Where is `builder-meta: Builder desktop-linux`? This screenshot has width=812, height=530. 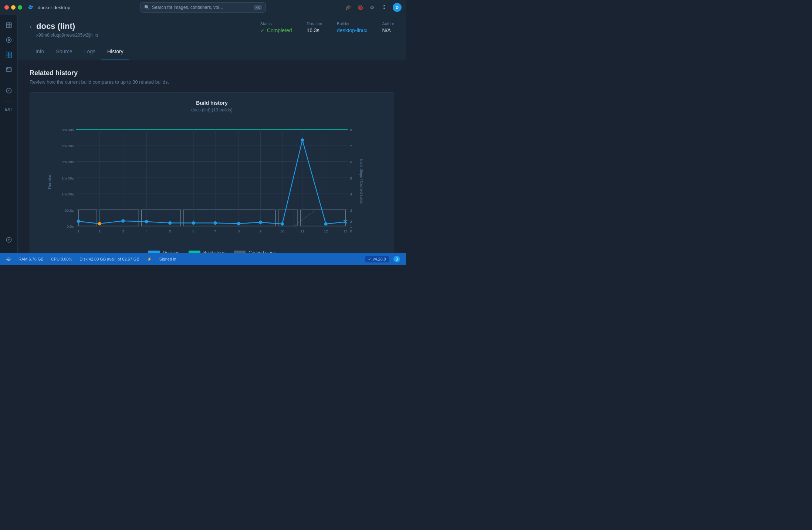
builder-meta: Builder desktop-linux is located at coordinates (352, 27).